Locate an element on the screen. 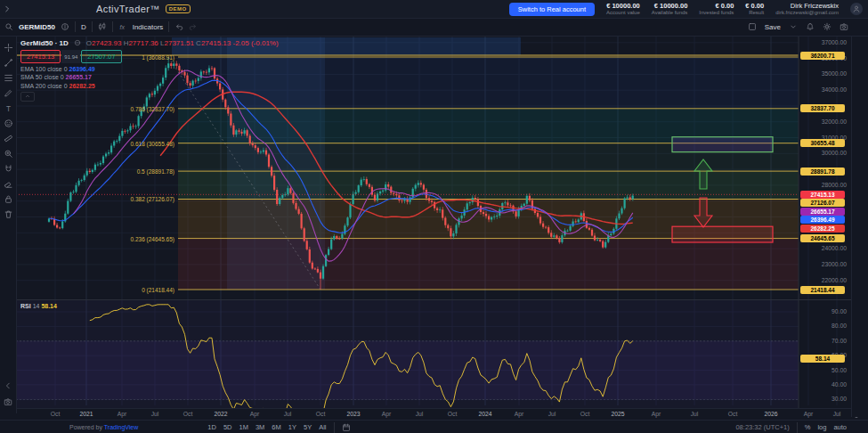 The height and width of the screenshot is (433, 868). calendar-icon is located at coordinates (346, 428).